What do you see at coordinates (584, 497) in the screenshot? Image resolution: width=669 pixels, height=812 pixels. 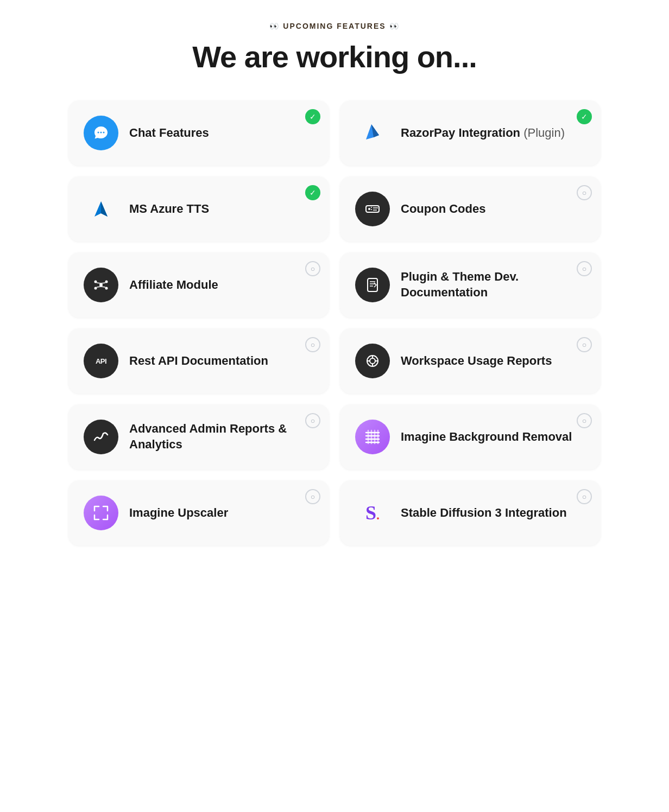 I see `status-badge-stable-diffusion: ○` at bounding box center [584, 497].